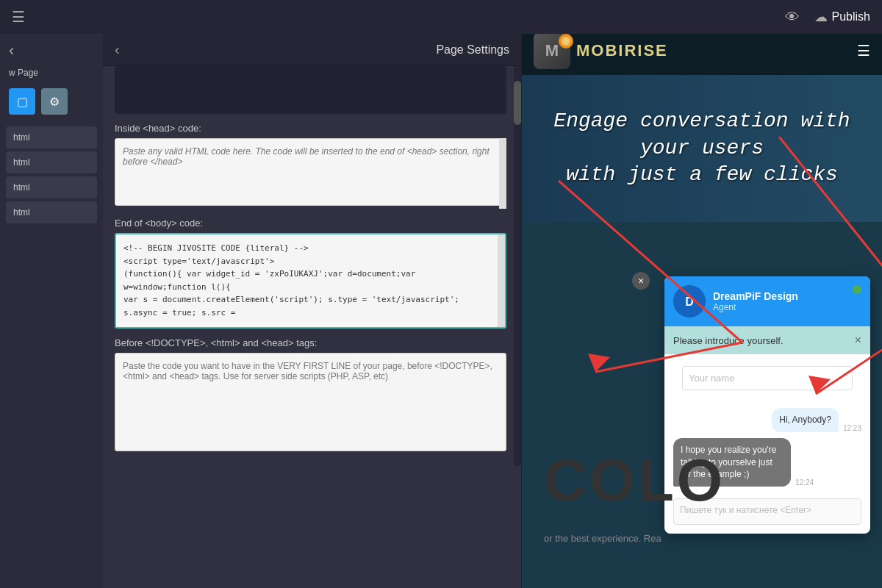  Describe the element at coordinates (51, 311) in the screenshot. I see `sidebar: ‹ w Page ▢ ⚙ html html html html` at that location.